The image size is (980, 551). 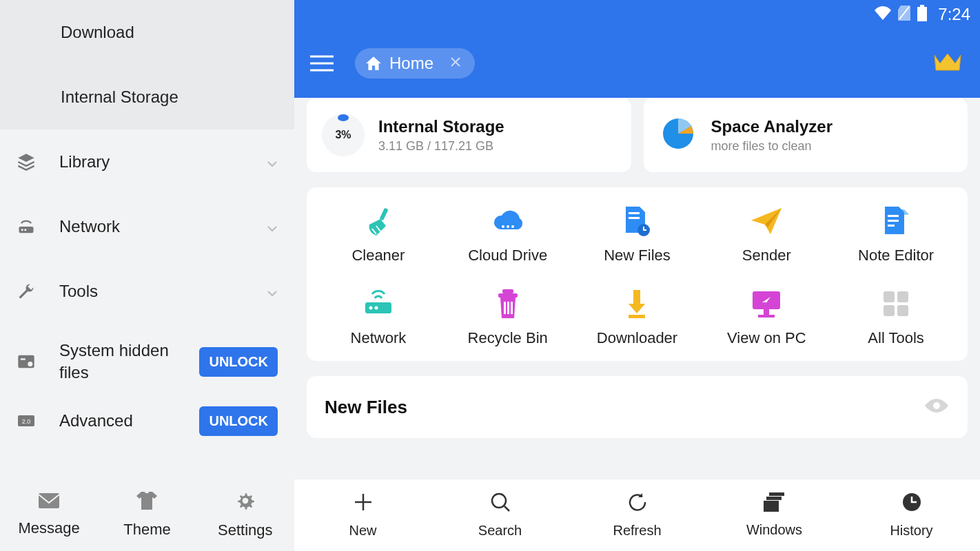 What do you see at coordinates (363, 504) in the screenshot?
I see `plus-icon` at bounding box center [363, 504].